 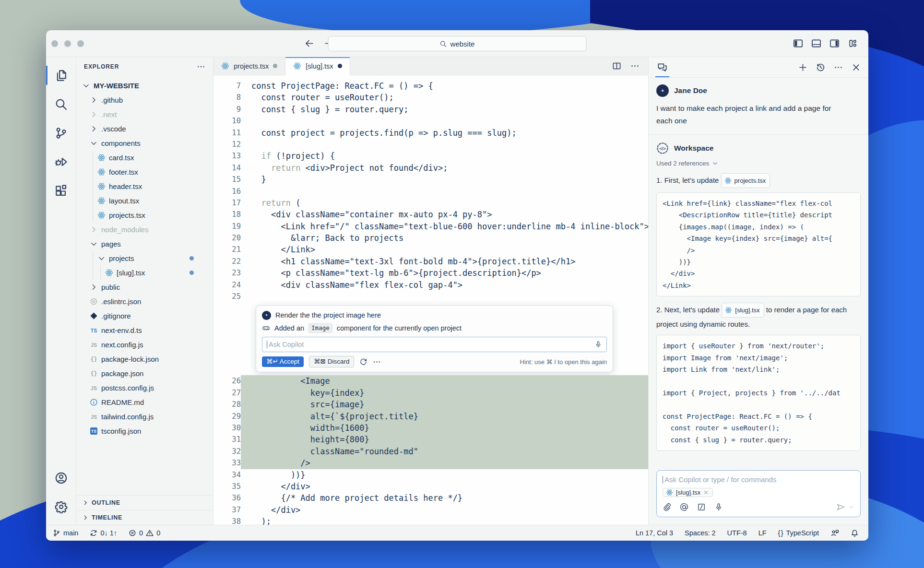 I want to click on layout-panel-icon, so click(x=817, y=43).